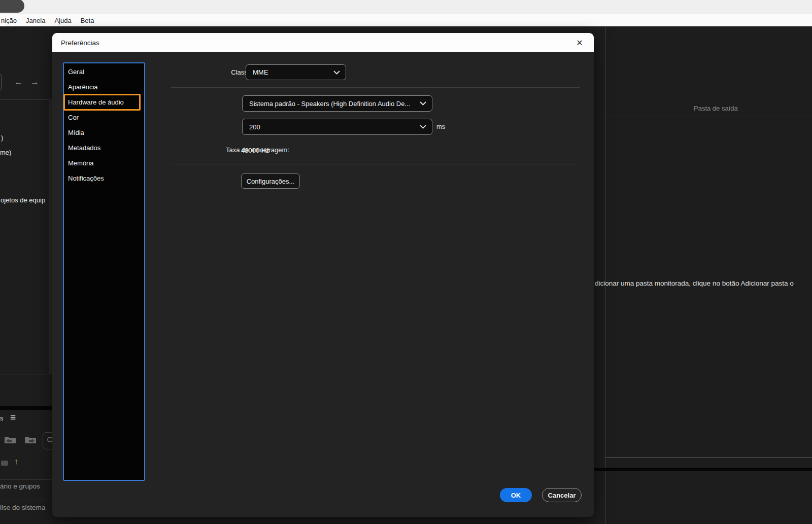 This screenshot has width=812, height=524. I want to click on default-output-dropdown: Sistema padrão - Speakers (High Definiti…, so click(337, 103).